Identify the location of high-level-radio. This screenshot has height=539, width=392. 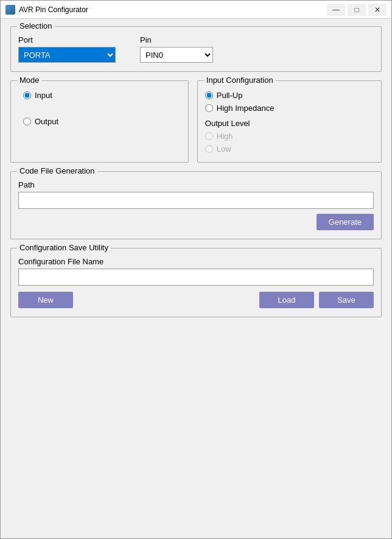
(209, 136).